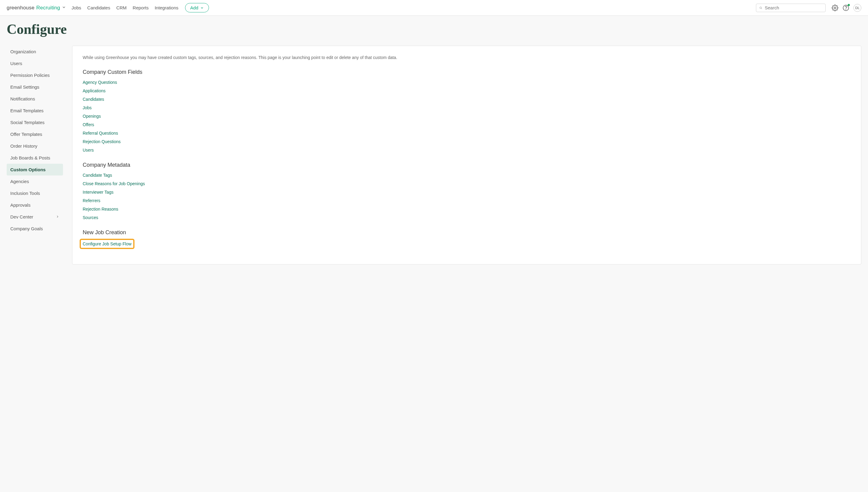  I want to click on sidebar-item-custom-options: Custom Options, so click(35, 170).